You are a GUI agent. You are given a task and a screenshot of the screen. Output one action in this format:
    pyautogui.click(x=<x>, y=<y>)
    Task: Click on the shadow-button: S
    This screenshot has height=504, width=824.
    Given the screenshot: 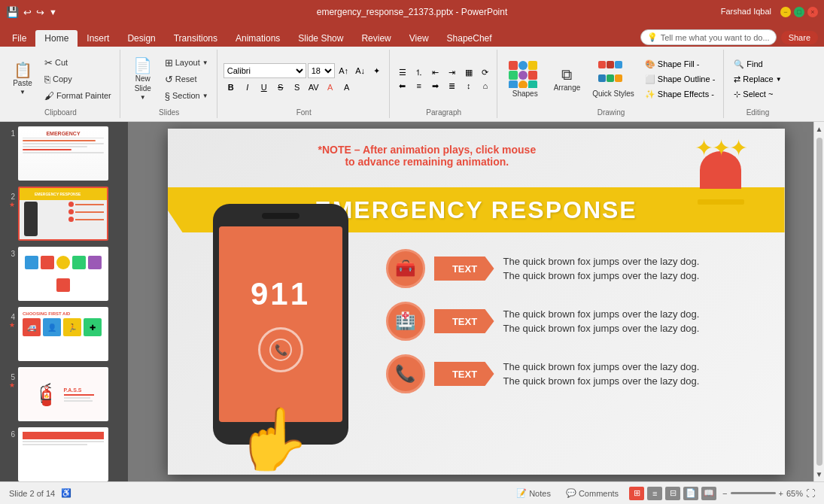 What is the action you would take?
    pyautogui.click(x=297, y=87)
    